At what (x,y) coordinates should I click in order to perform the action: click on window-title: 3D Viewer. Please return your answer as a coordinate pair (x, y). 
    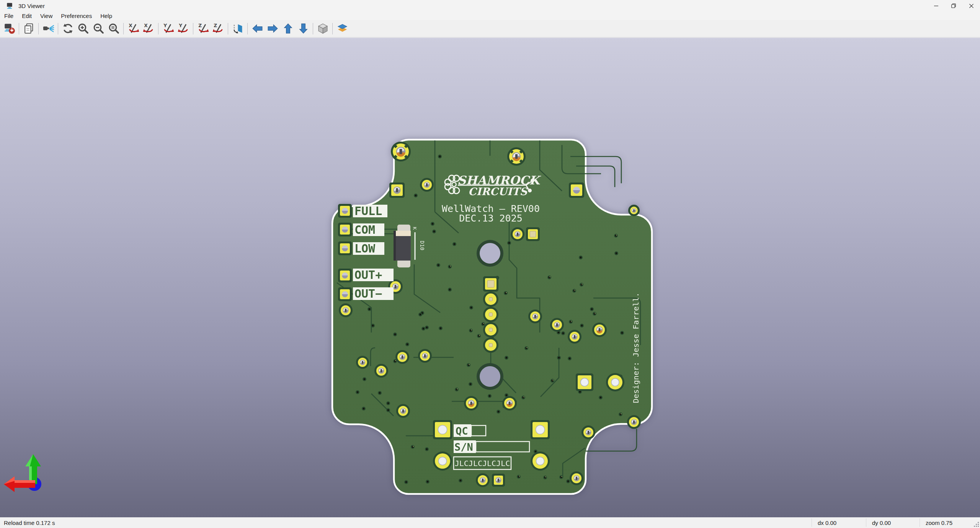
    Looking at the image, I should click on (31, 6).